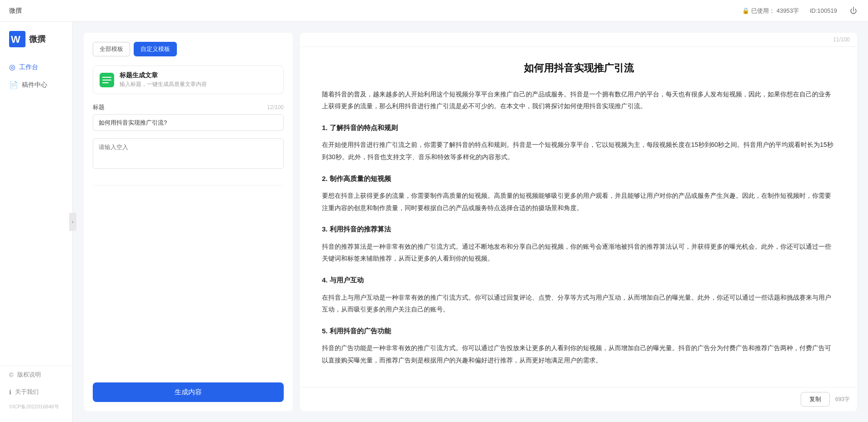 The height and width of the screenshot is (422, 868). I want to click on article-heading-5: 5. 利用抖音的广告功能, so click(578, 331).